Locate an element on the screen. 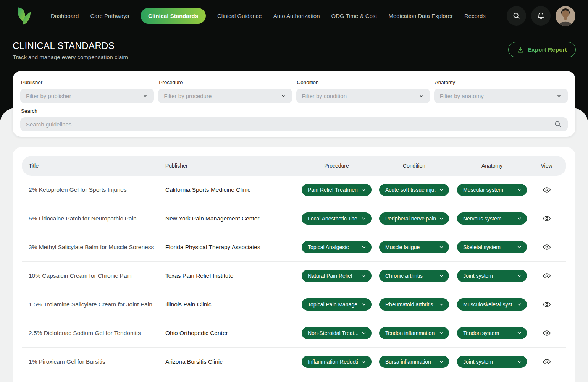 Image resolution: width=588 pixels, height=382 pixels. anatomy-value: Nervous system is located at coordinates (488, 219).